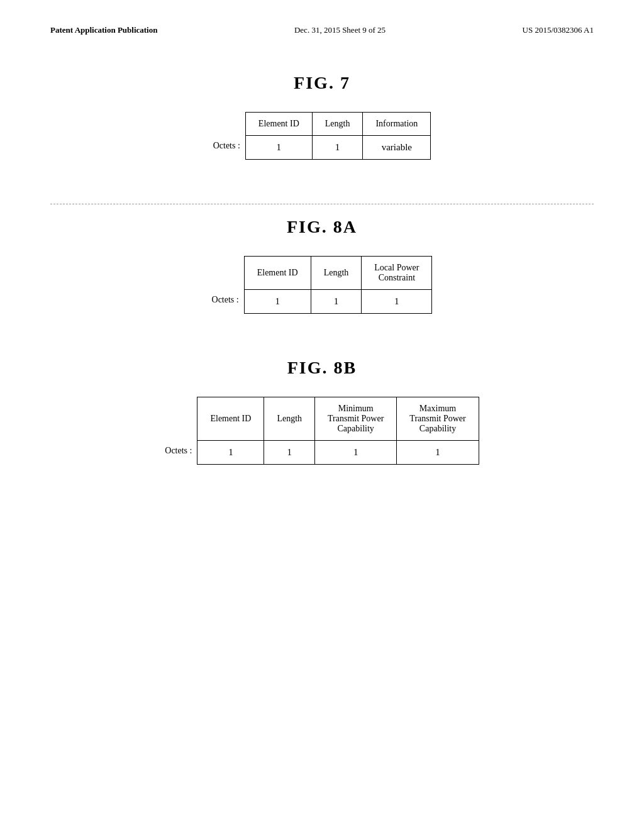 The height and width of the screenshot is (830, 644). Describe the element at coordinates (322, 265) in the screenshot. I see `fig8a-section: FIG. 8A Octets : Element ID Length Local…` at that location.